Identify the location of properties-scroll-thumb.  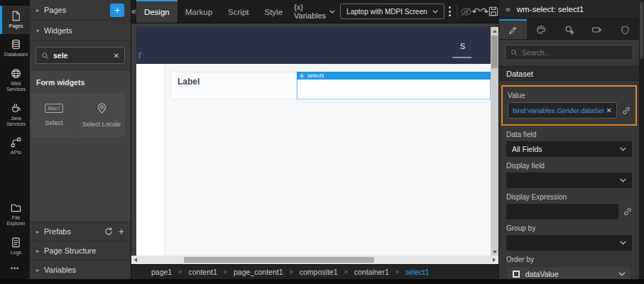
(642, 31).